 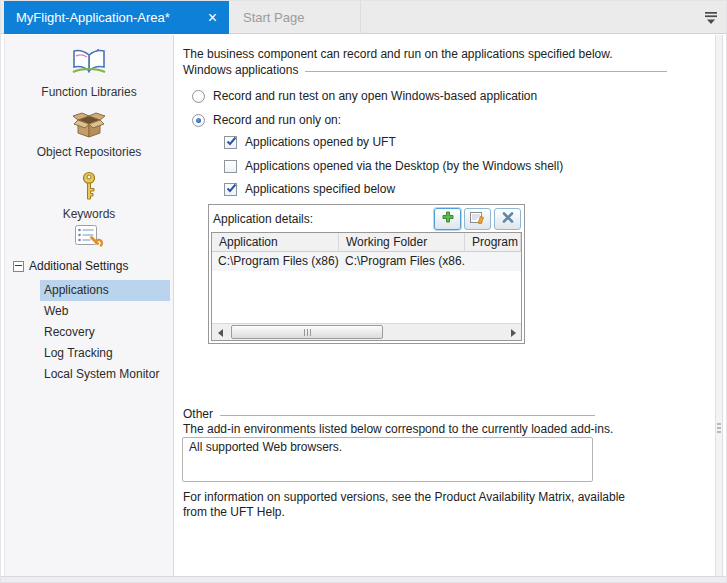 I want to click on sidebar-item-function-libraries: Function Libraries, so click(x=89, y=73).